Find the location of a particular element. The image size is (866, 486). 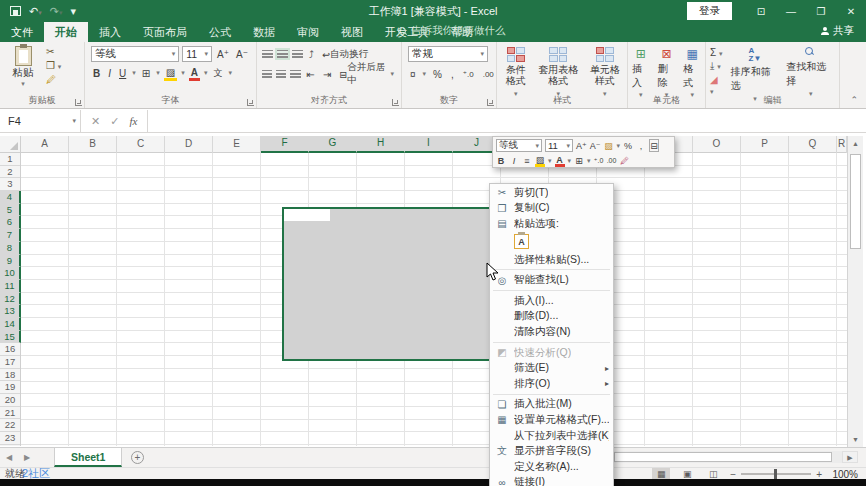

decrease-indent-icon: ⇤ is located at coordinates (311, 74).